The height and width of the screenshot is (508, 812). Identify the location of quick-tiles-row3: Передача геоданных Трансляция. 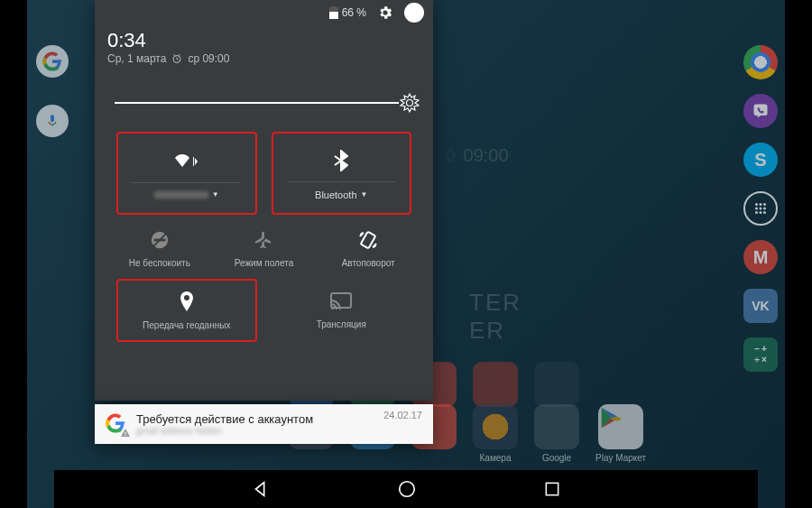
(263, 313).